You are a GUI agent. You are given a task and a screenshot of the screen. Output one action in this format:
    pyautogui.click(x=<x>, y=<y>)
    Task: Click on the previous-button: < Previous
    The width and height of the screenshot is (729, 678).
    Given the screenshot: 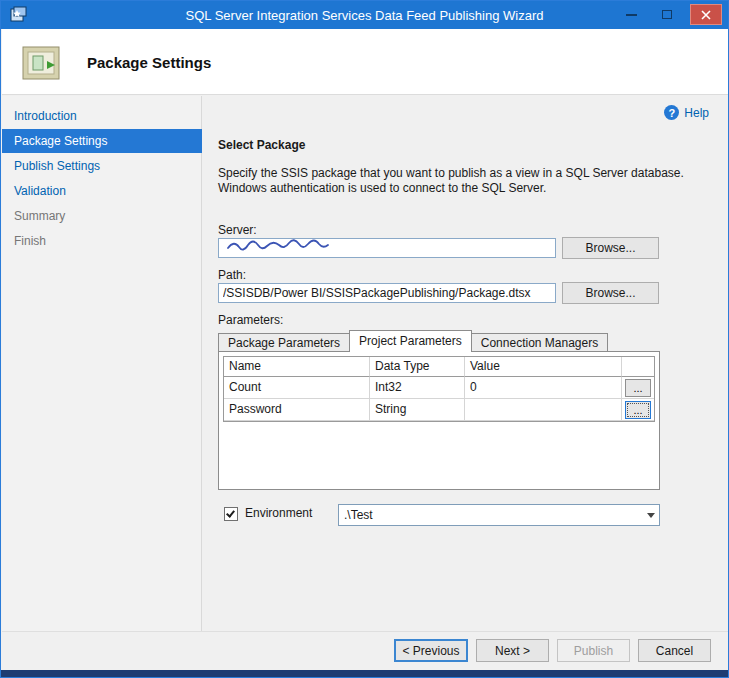 What is the action you would take?
    pyautogui.click(x=431, y=650)
    